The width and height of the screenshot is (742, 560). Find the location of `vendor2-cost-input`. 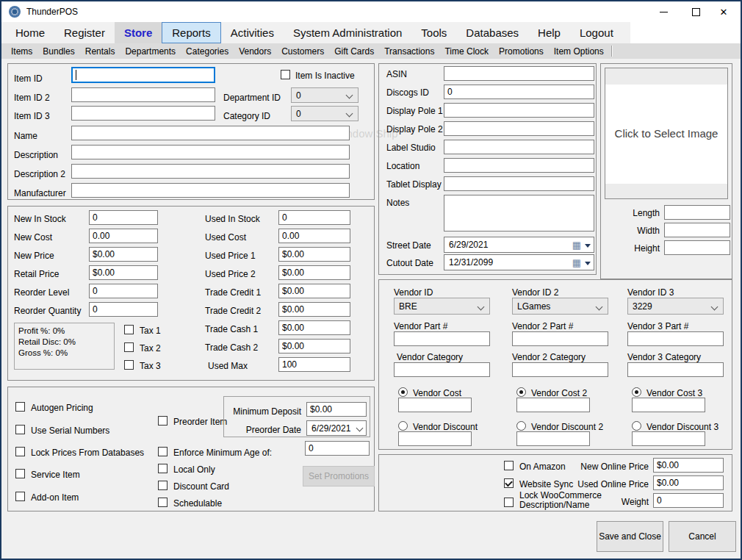

vendor2-cost-input is located at coordinates (553, 405).